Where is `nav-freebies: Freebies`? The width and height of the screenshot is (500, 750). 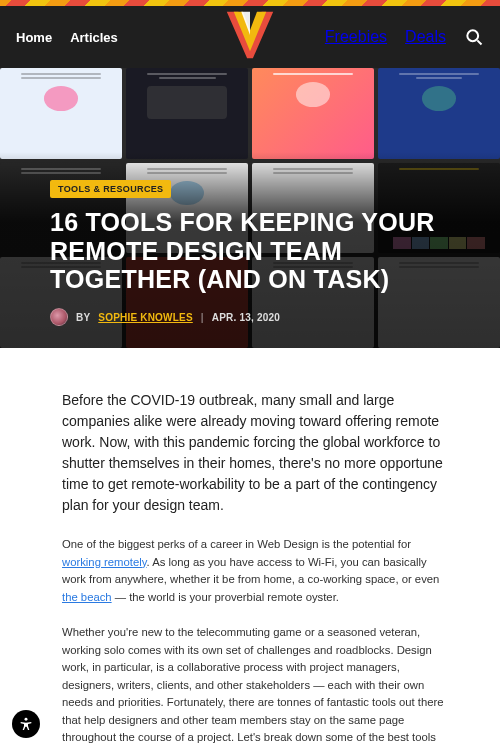 nav-freebies: Freebies is located at coordinates (356, 37).